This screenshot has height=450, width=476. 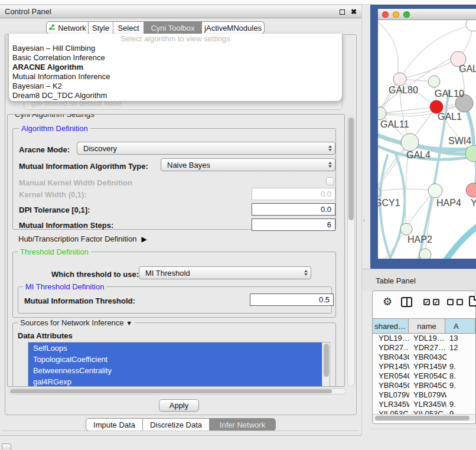 What do you see at coordinates (423, 137) in the screenshot?
I see `network-view-window: GALGAL80GAL10GAL1GAL11SWI4GAL4GCY1HAP4YH…` at bounding box center [423, 137].